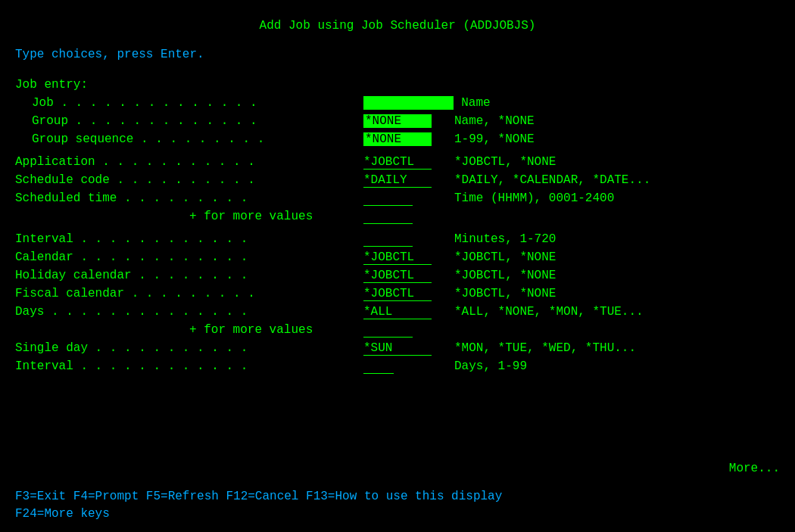  Describe the element at coordinates (405, 162) in the screenshot. I see `application-value: *JOBCTL` at that location.